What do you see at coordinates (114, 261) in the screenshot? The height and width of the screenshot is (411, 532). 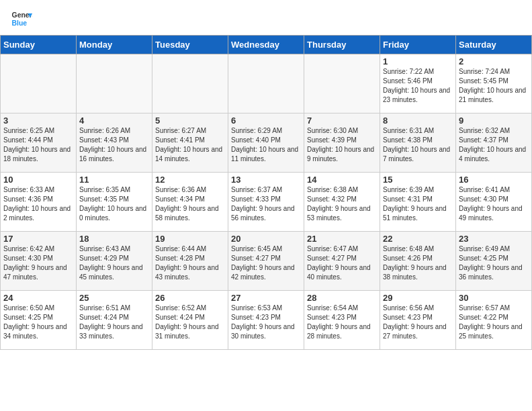 I see `day-cell: 18Sunrise: 6:43 AM Sunset: 4:29 PM Dayli…` at bounding box center [114, 261].